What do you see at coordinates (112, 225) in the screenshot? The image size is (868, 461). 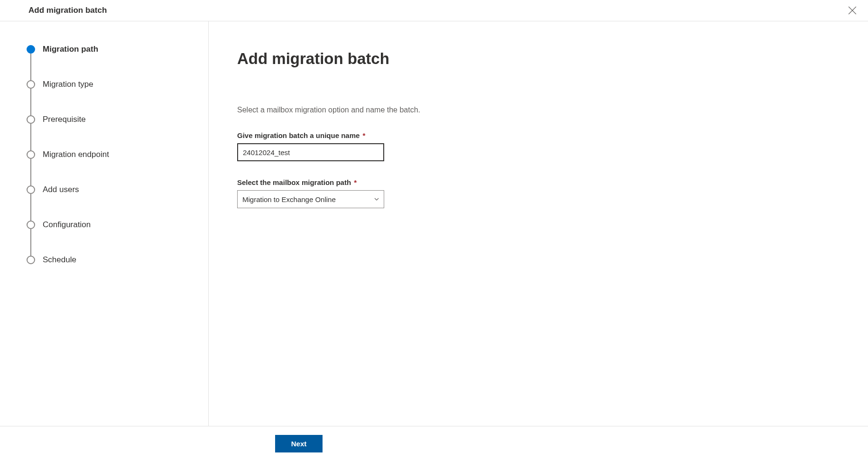 I see `step-configuration: Configuration` at bounding box center [112, 225].